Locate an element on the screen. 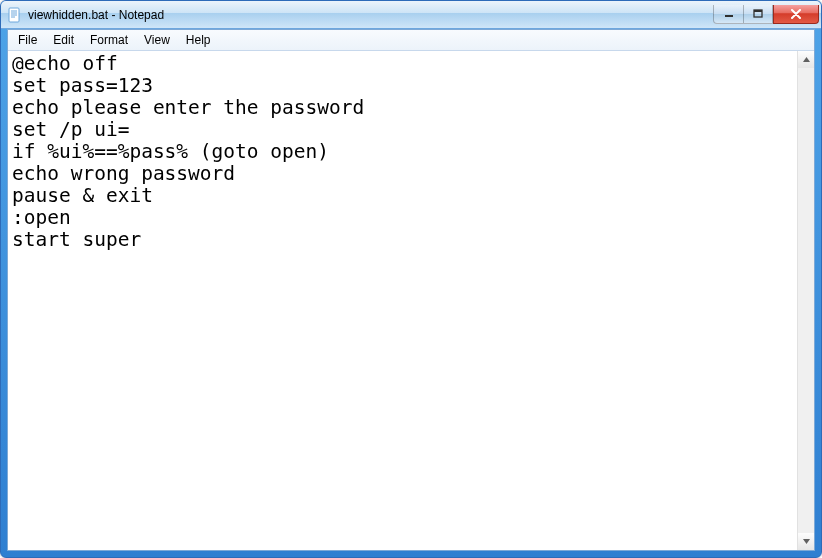  titlebar: viewhidden.bat - Notepad is located at coordinates (411, 15).